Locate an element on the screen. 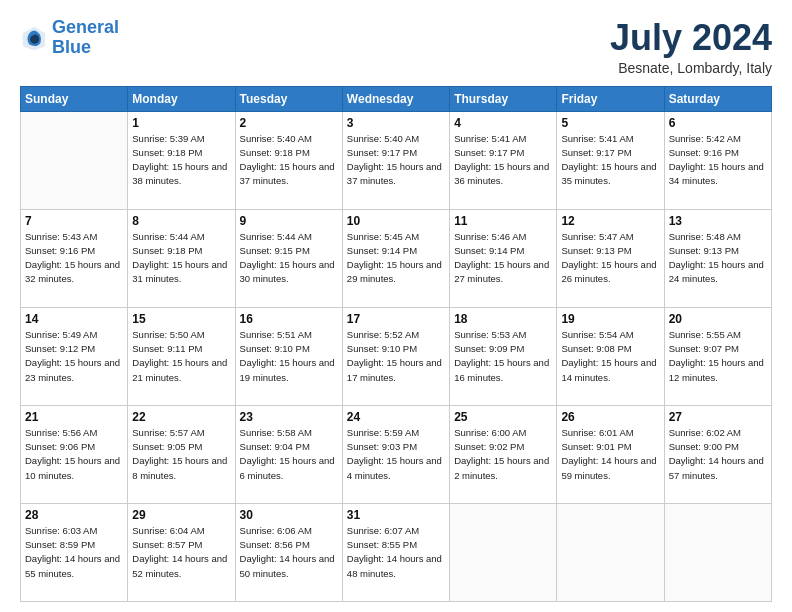 The image size is (792, 612). day-number: 1 is located at coordinates (181, 123).